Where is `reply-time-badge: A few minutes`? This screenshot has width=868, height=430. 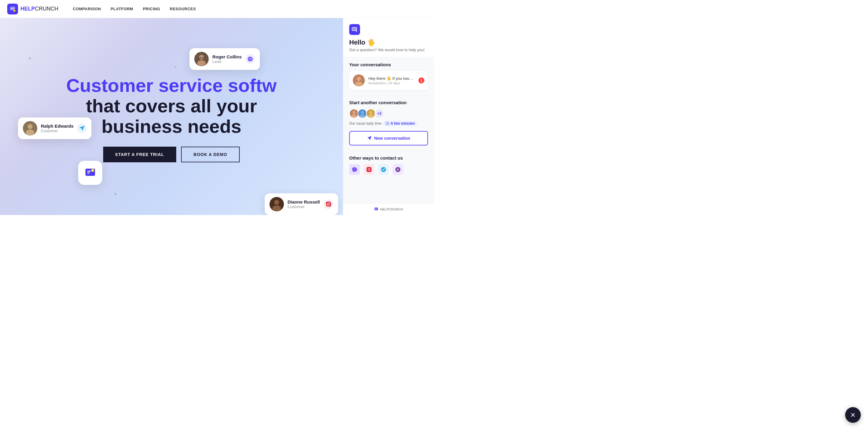
reply-time-badge: A few minutes is located at coordinates (400, 123).